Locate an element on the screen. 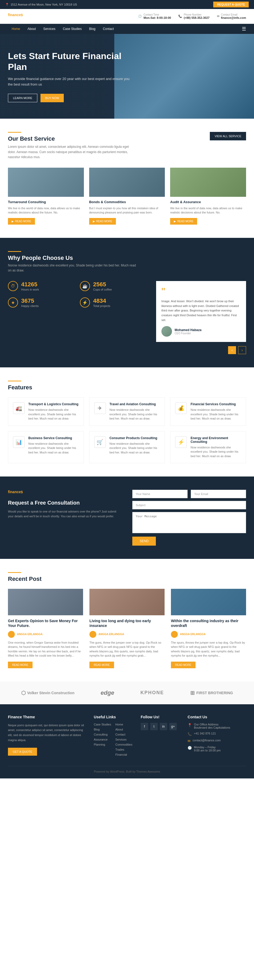 Image resolution: width=254 pixels, height=980 pixels. learn-more-button: LEARN MORE is located at coordinates (23, 98).